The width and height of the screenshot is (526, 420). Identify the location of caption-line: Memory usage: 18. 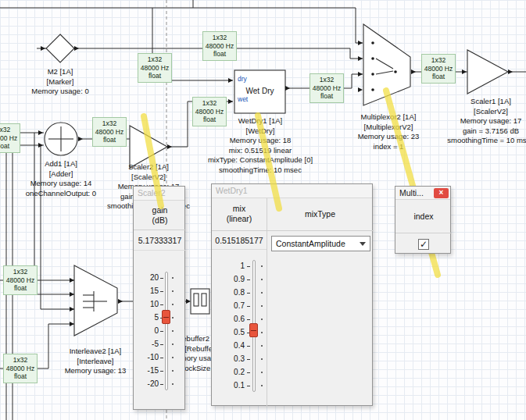
(260, 141).